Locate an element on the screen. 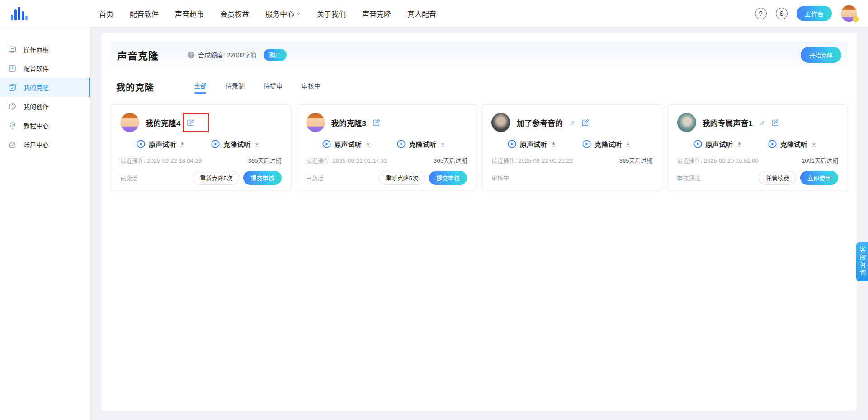 The height and width of the screenshot is (420, 868). help-icon: ? is located at coordinates (761, 14).